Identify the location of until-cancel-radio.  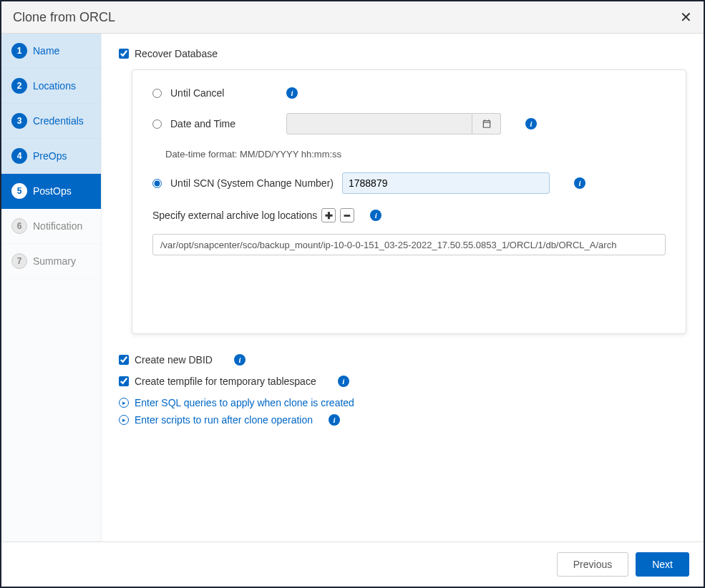
(157, 93).